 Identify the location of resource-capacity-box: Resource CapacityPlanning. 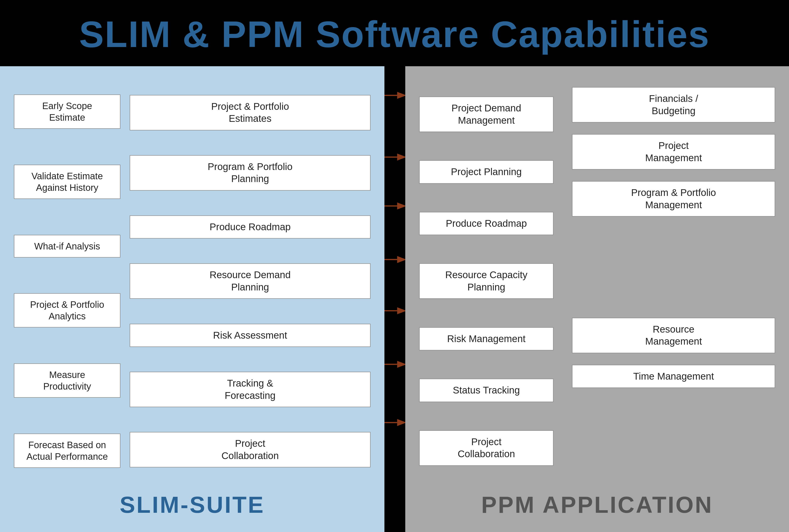
(486, 281).